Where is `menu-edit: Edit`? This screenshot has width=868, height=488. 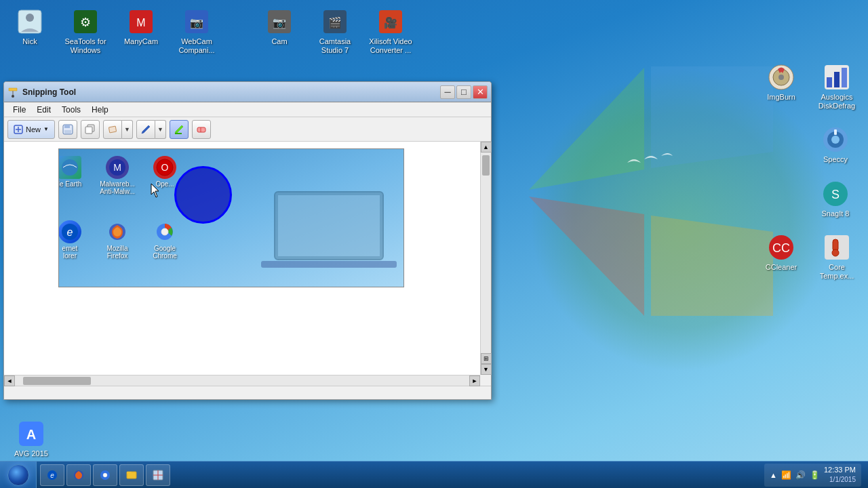 menu-edit: Edit is located at coordinates (43, 110).